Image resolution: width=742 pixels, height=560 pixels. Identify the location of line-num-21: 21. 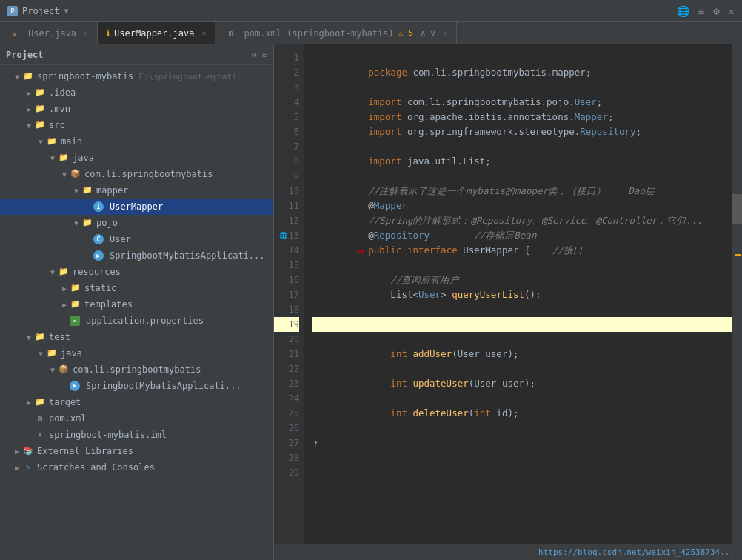
(287, 354).